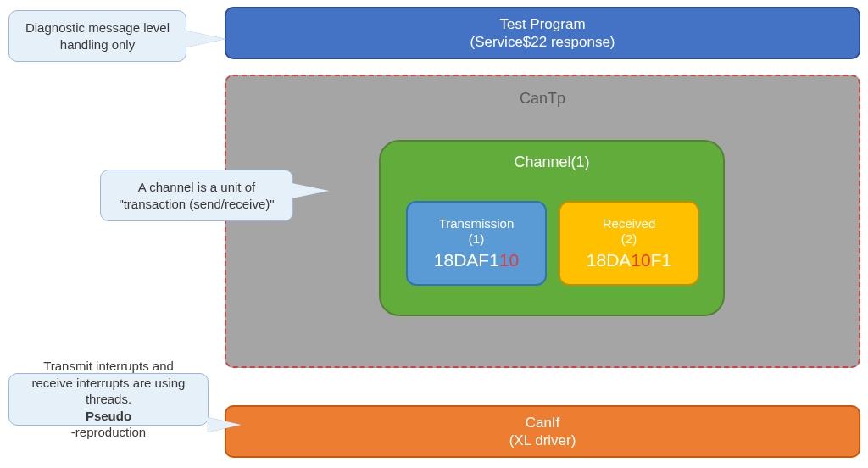 This screenshot has width=868, height=468. I want to click on callout-channel-tail, so click(310, 191).